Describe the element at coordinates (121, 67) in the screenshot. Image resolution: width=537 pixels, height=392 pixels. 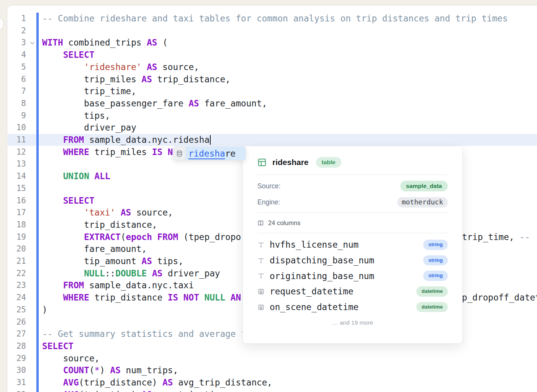
I see `code-line-5: 'rideshare' AS source,` at that location.